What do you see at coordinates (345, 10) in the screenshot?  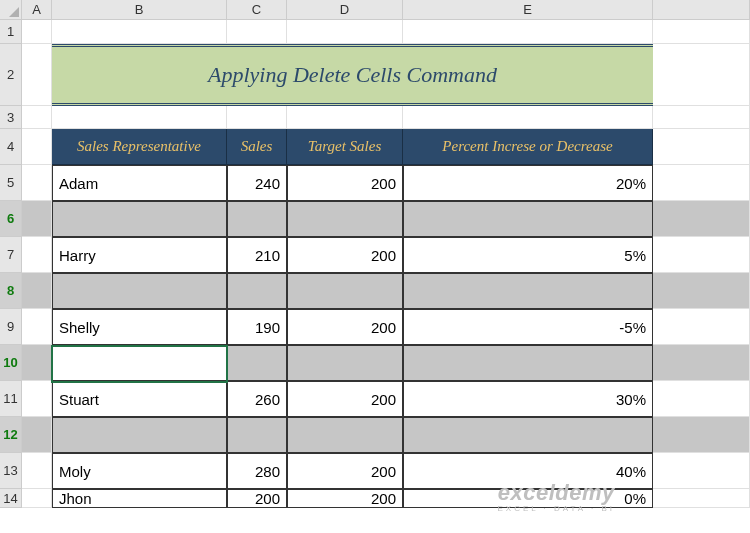 I see `col-header-d: D` at bounding box center [345, 10].